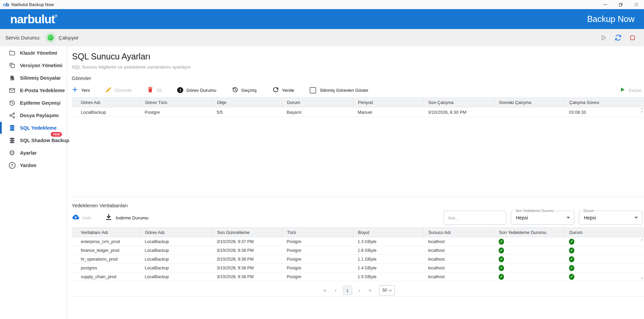 This screenshot has height=319, width=644. I want to click on databases-heading: Yedeklenen Veritabanları, so click(358, 206).